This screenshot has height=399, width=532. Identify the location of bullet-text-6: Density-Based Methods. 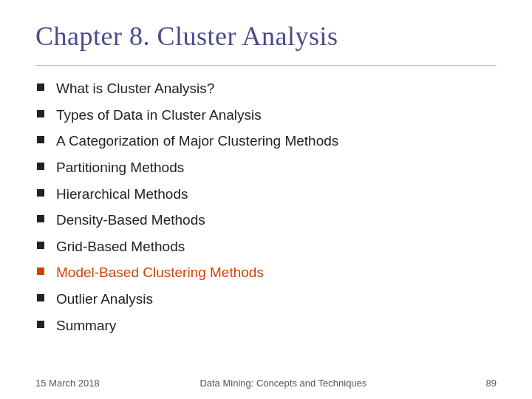
(276, 220).